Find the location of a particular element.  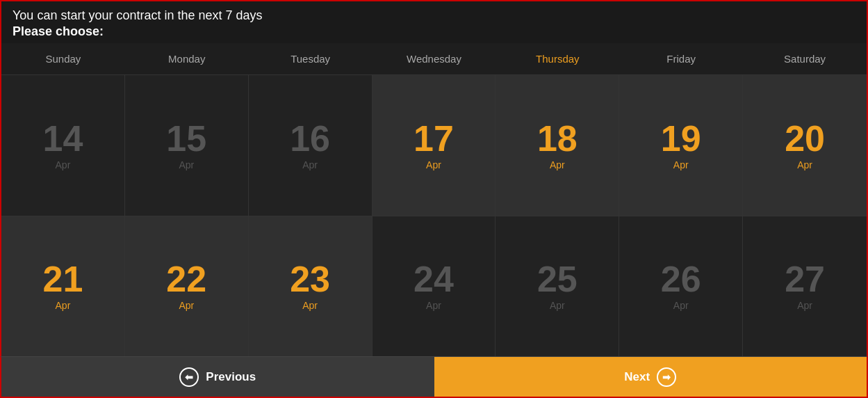

day-header-friday: Friday is located at coordinates (681, 58).